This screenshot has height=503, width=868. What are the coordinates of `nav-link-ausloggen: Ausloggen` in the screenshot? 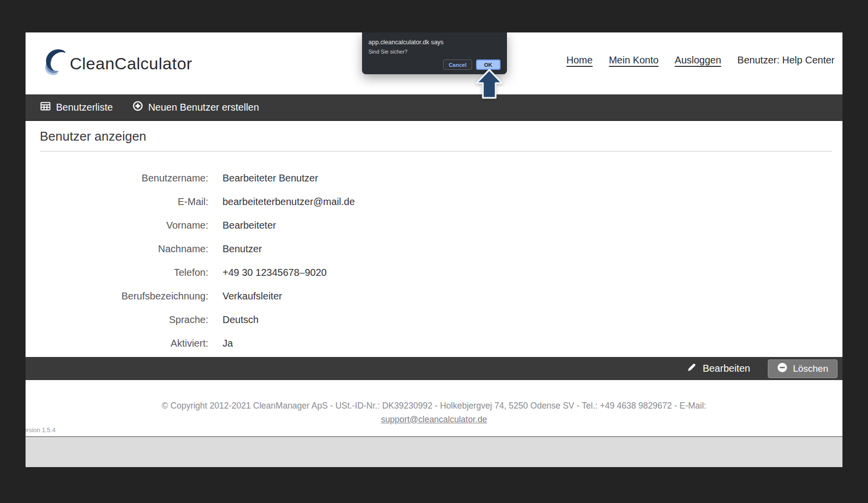 It's located at (699, 60).